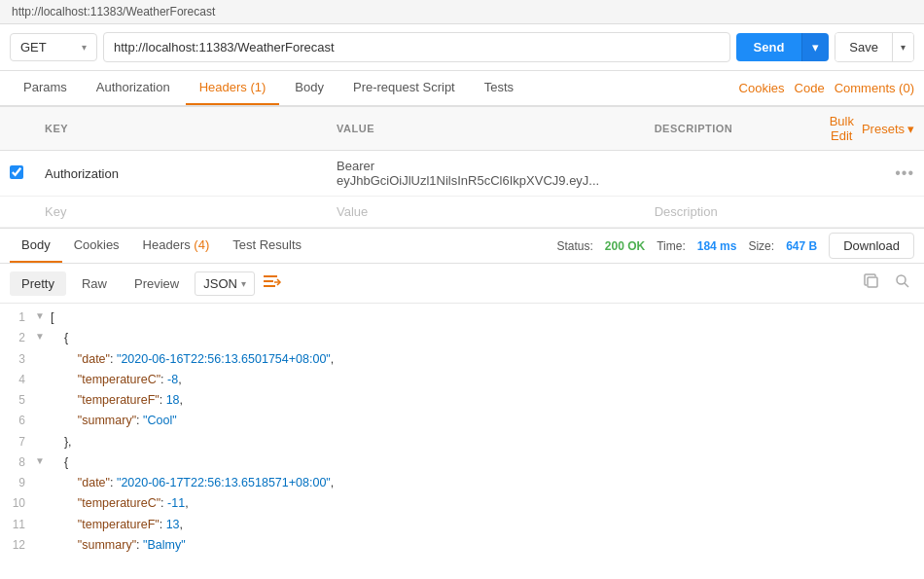  What do you see at coordinates (267, 245) in the screenshot?
I see `resp-tab-test-results: Test Results` at bounding box center [267, 245].